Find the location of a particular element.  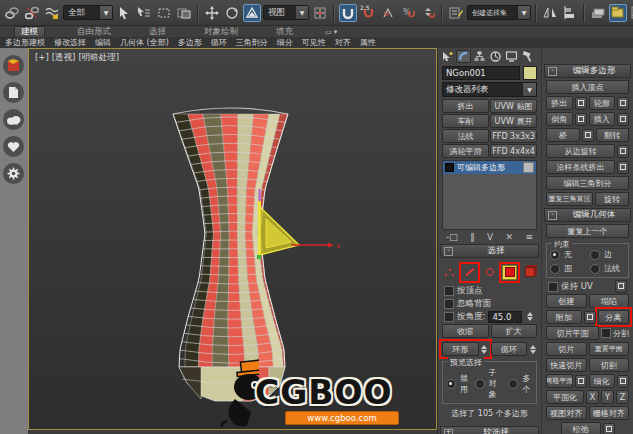

ribbon-tab-modeling: 建模 is located at coordinates (30, 32).